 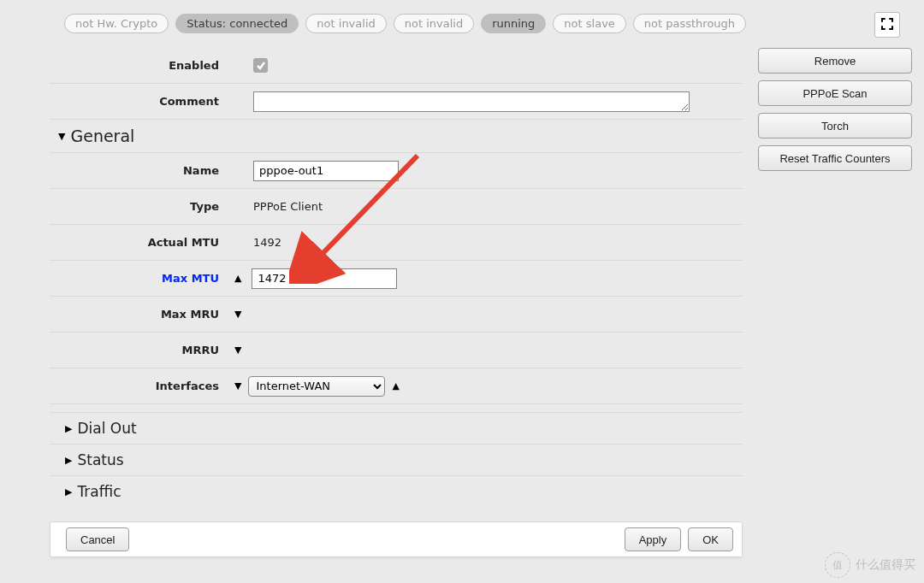 I want to click on section-status-label: Status, so click(x=100, y=460).